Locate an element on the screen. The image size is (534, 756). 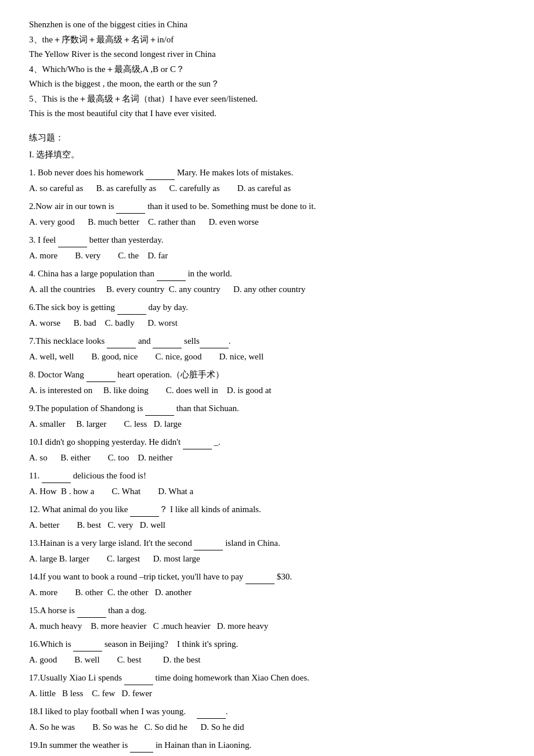
q17-rest: time doing homework than Xiao Chen does. is located at coordinates (231, 678).